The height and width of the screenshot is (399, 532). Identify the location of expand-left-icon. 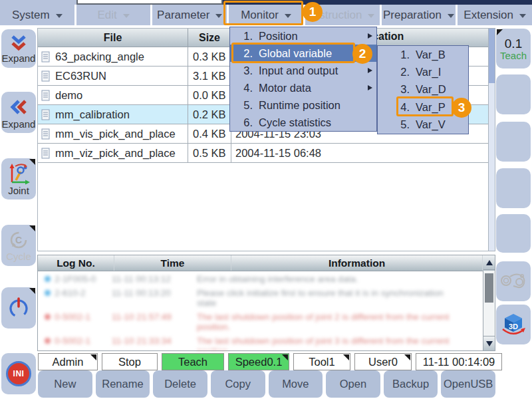
(19, 107).